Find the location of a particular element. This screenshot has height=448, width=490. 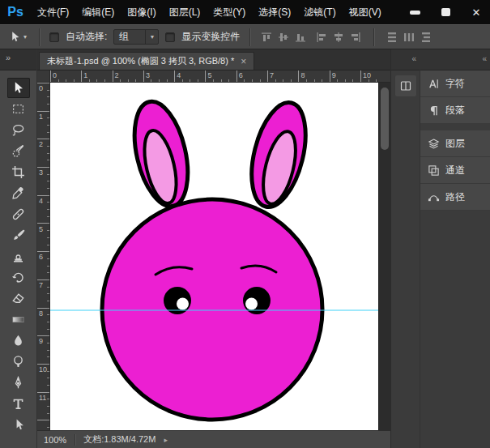

spot-healing-brush-icon is located at coordinates (18, 214).